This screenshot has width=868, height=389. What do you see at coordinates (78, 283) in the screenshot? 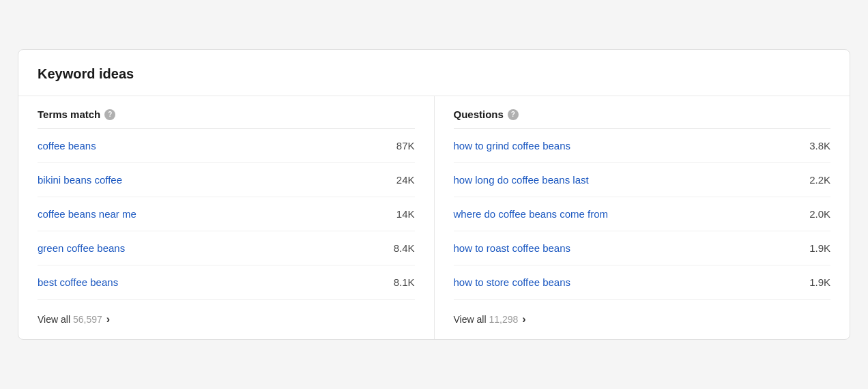
I see `keyword-link: best coffee beans` at bounding box center [78, 283].